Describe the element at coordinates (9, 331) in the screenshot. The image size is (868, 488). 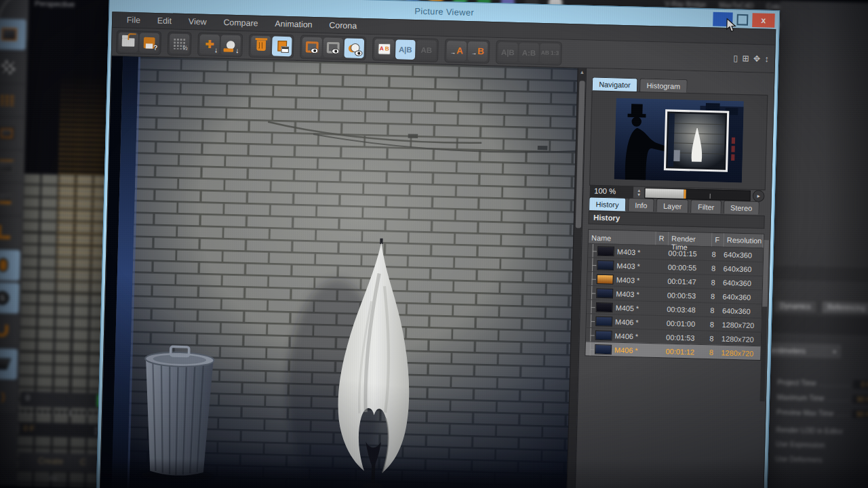
I see `magnet-snap-button` at that location.